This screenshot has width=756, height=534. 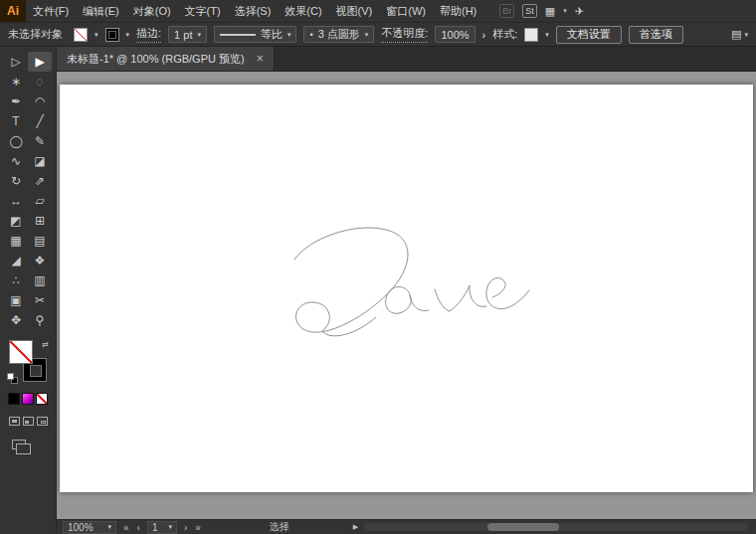 What do you see at coordinates (16, 320) in the screenshot?
I see `hand-tool: ✥` at bounding box center [16, 320].